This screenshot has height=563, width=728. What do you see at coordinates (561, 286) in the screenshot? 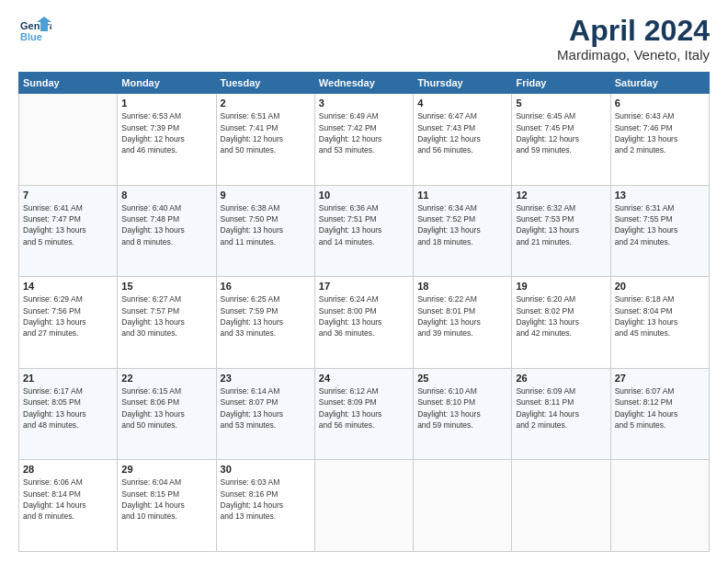
I see `day-number: 19` at bounding box center [561, 286].